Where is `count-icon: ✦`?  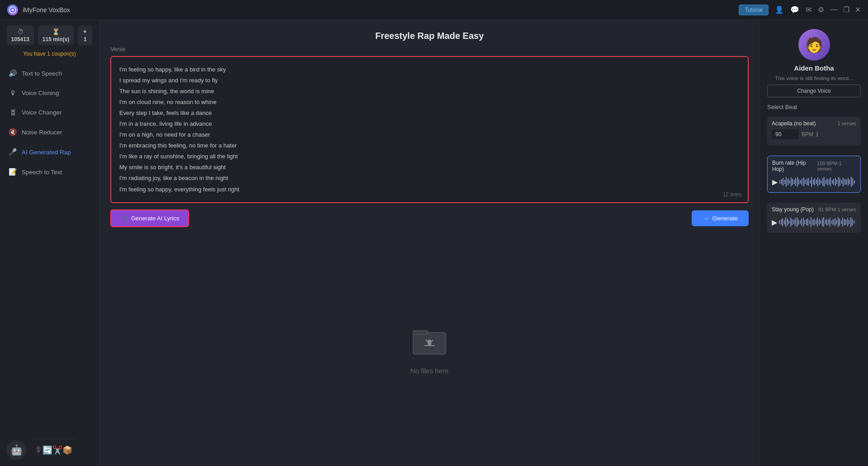
count-icon: ✦ is located at coordinates (85, 32).